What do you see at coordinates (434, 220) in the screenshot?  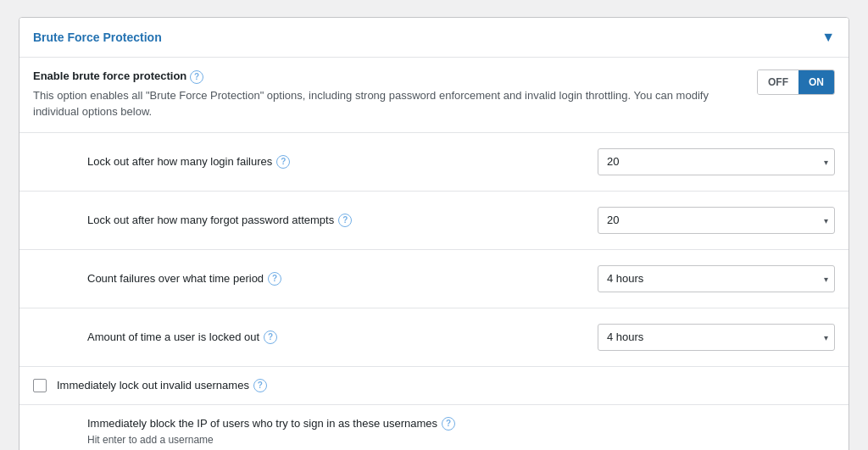 I see `forgot-password-row: Lock out after how many forgot password …` at bounding box center [434, 220].